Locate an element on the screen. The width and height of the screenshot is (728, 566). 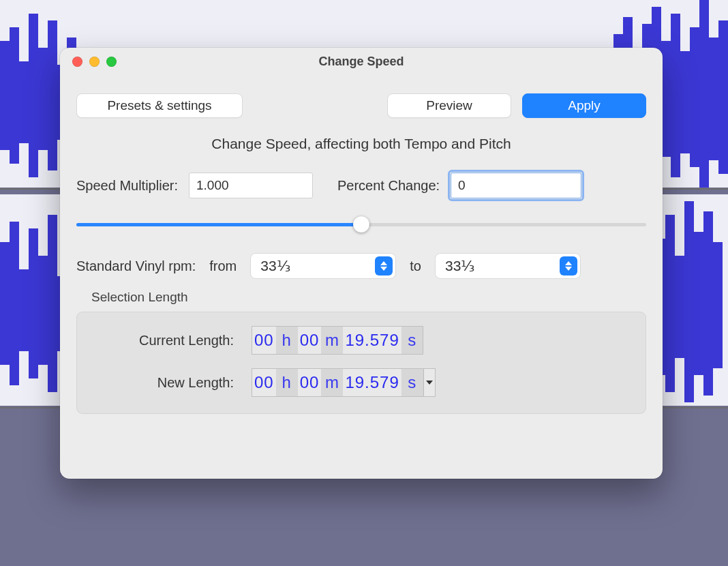
preview-button: Preview is located at coordinates (449, 106).